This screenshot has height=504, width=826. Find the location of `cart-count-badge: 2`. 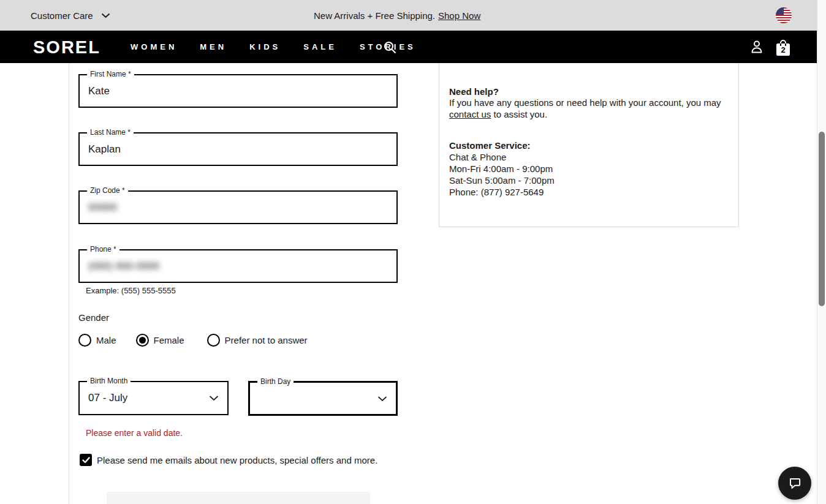

cart-count-badge: 2 is located at coordinates (783, 48).